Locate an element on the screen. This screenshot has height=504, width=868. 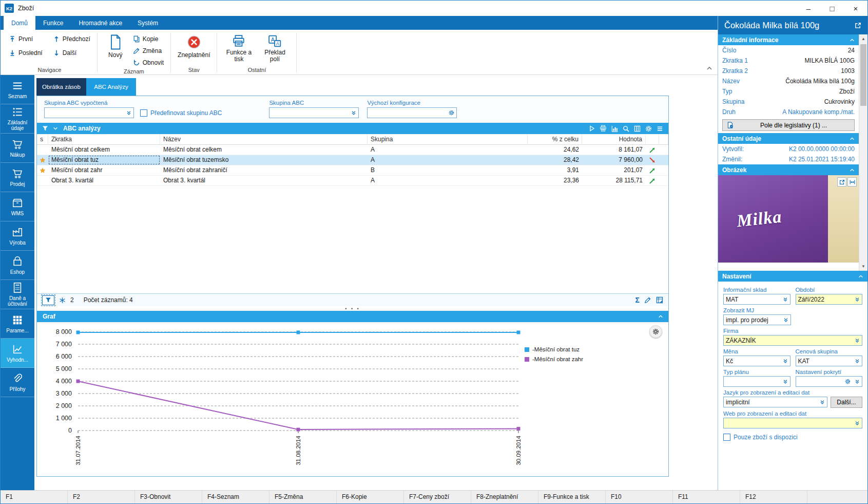
section-header-settings: Nastavení is located at coordinates (793, 276).